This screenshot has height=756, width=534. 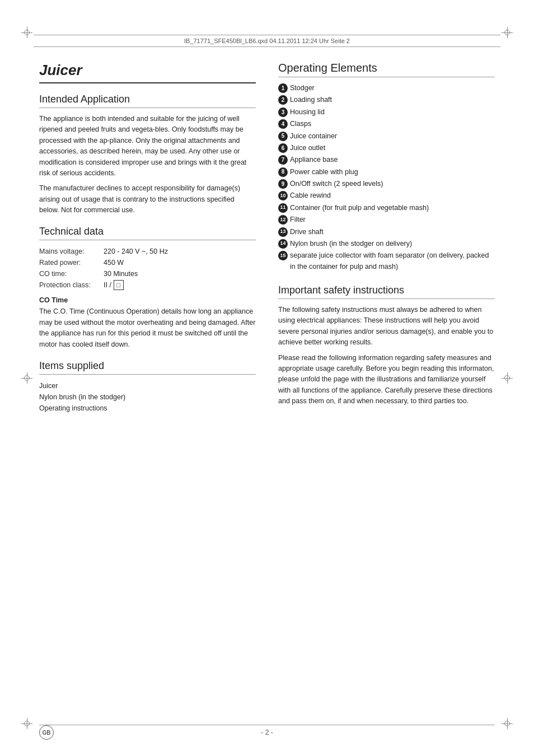 What do you see at coordinates (148, 397) in the screenshot?
I see `items-supplied-list: Juicer Nylon brush (in the stodger) Oper…` at bounding box center [148, 397].